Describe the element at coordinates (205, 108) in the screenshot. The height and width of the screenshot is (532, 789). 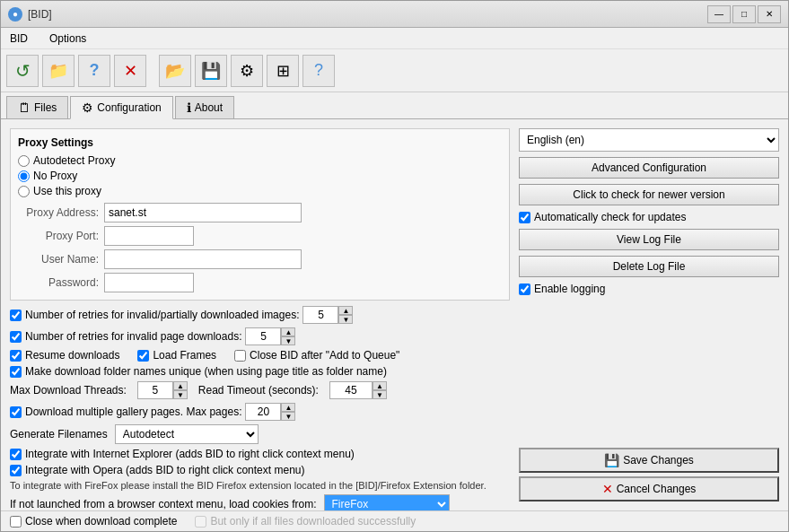
I see `tab-about: ℹ About` at that location.